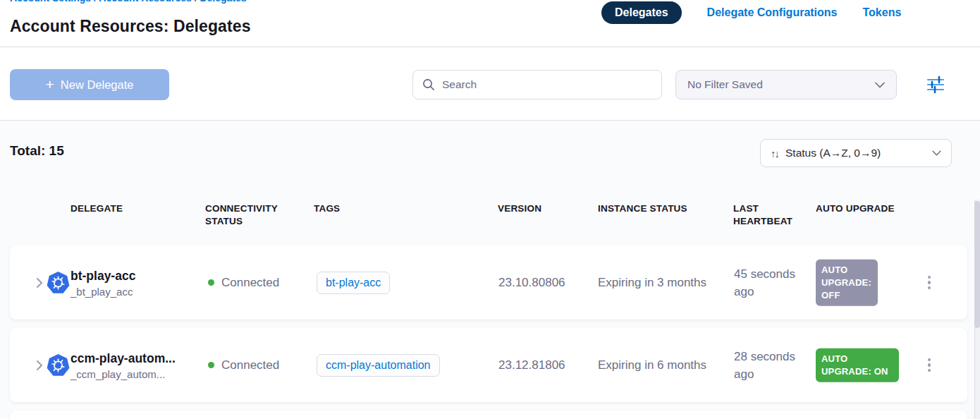 This screenshot has height=419, width=980. What do you see at coordinates (773, 365) in the screenshot?
I see `last-heartbeat-cell: 28 seconds ago` at bounding box center [773, 365].